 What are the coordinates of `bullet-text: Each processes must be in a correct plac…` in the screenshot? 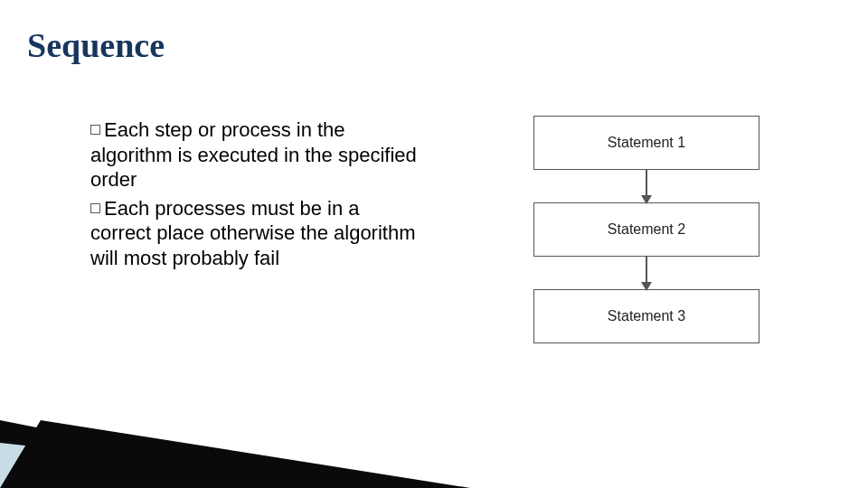 It's located at (253, 233).